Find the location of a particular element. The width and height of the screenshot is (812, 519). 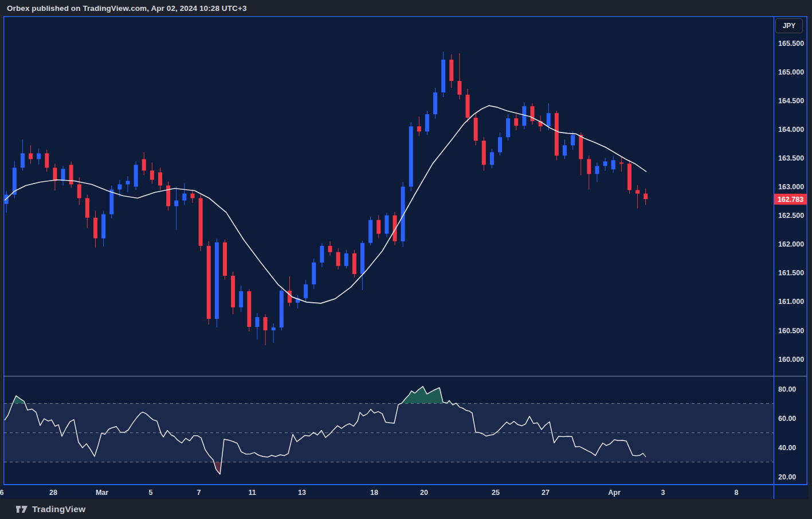

publish-info: Orbex published on TradingView.com, Apr … is located at coordinates (127, 8).